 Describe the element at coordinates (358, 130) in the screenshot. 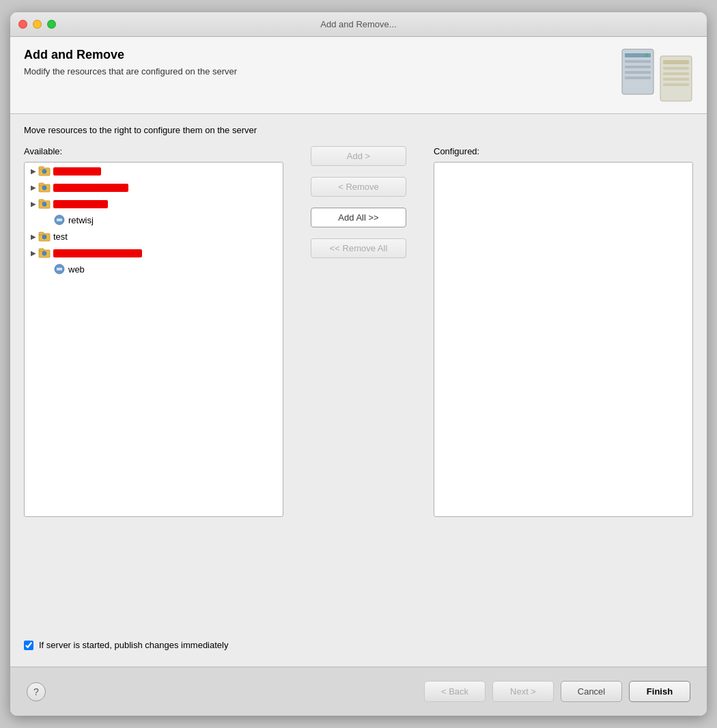

I see `instruction-text: Move resources to the right to configure…` at that location.